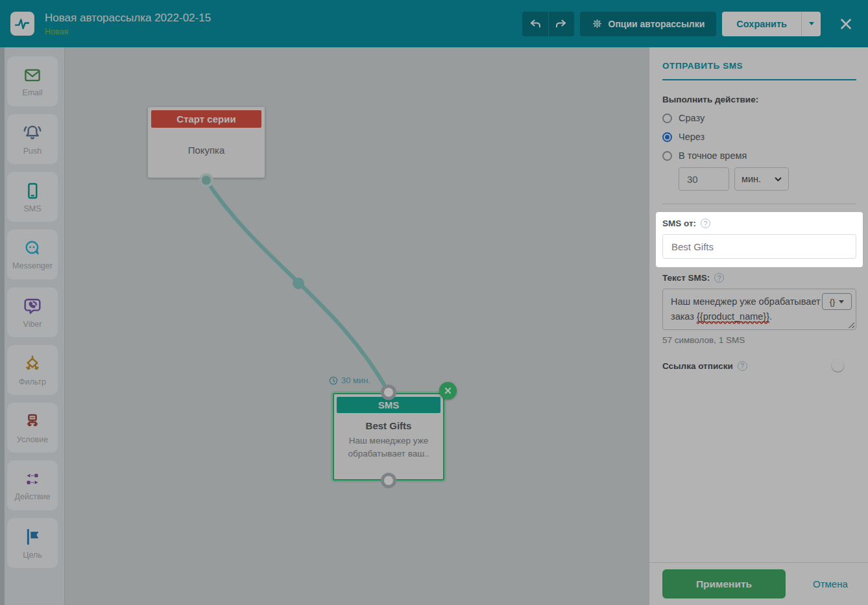  What do you see at coordinates (32, 82) in the screenshot?
I see `palette-item-email: Email` at bounding box center [32, 82].